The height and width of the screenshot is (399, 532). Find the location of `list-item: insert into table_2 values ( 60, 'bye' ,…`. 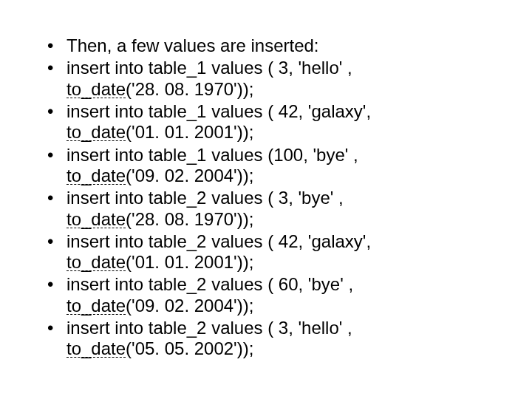

list-item: insert into table_2 values ( 60, 'bye' ,… is located at coordinates (266, 296).